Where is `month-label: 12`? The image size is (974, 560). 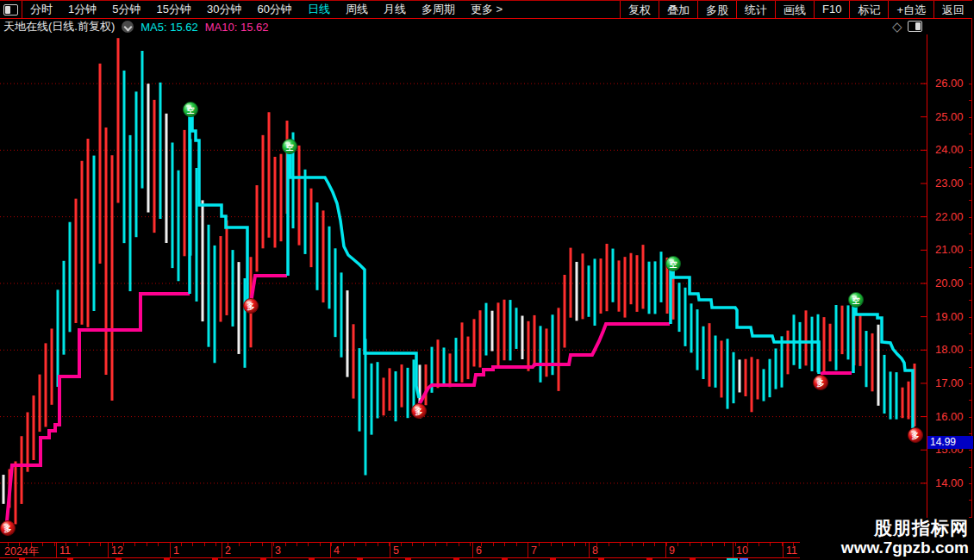
month-label: 12 is located at coordinates (117, 551).